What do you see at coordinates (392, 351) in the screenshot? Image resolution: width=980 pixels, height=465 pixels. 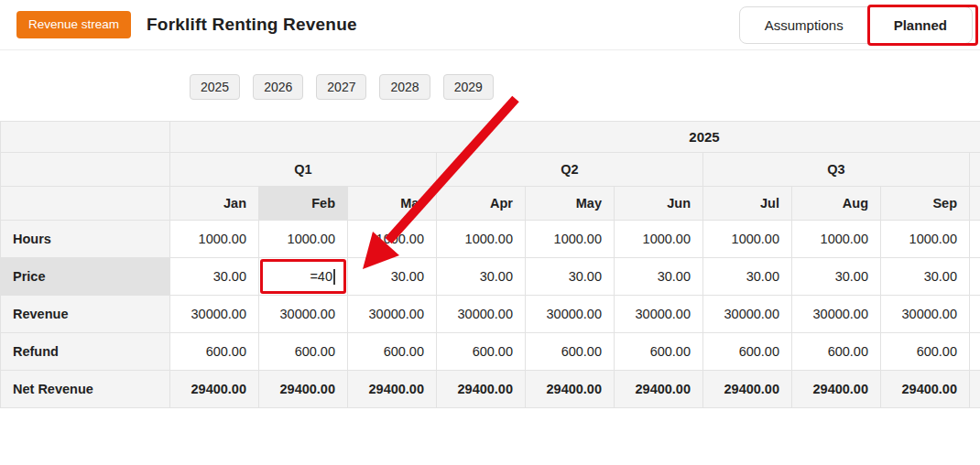 I see `cell-refund-mar: 600.00` at bounding box center [392, 351].